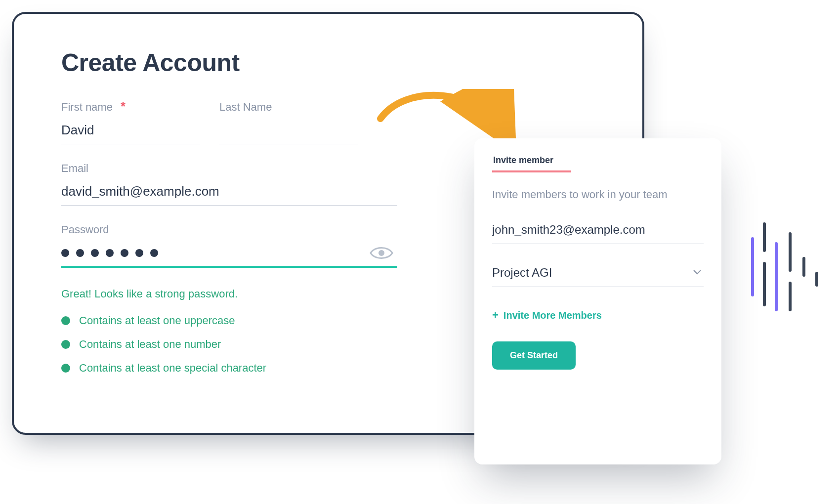 This screenshot has width=840, height=504. I want to click on invite-more-button: + Invite More Members, so click(598, 315).